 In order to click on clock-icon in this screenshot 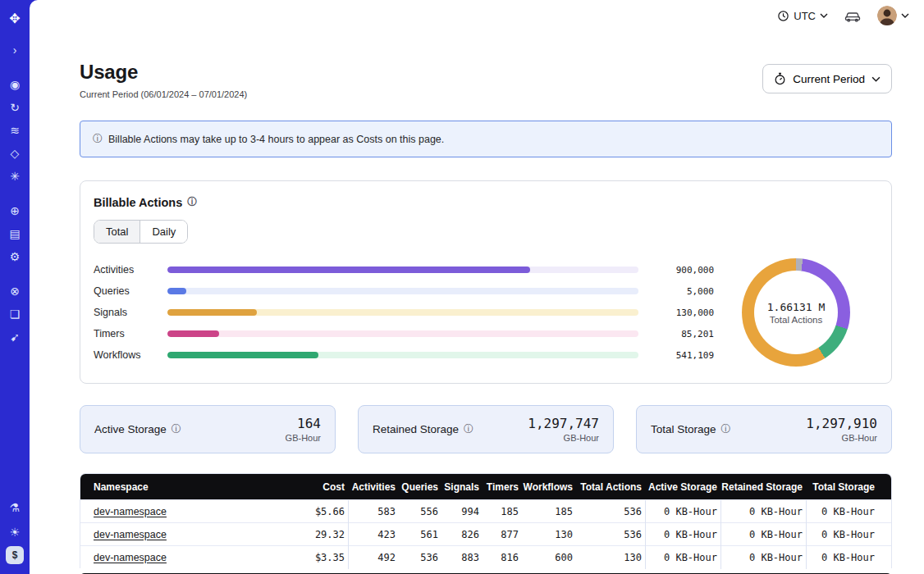, I will do `click(783, 16)`.